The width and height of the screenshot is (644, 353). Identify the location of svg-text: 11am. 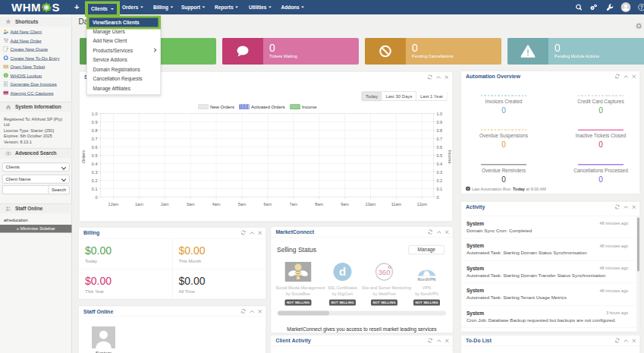
(397, 204).